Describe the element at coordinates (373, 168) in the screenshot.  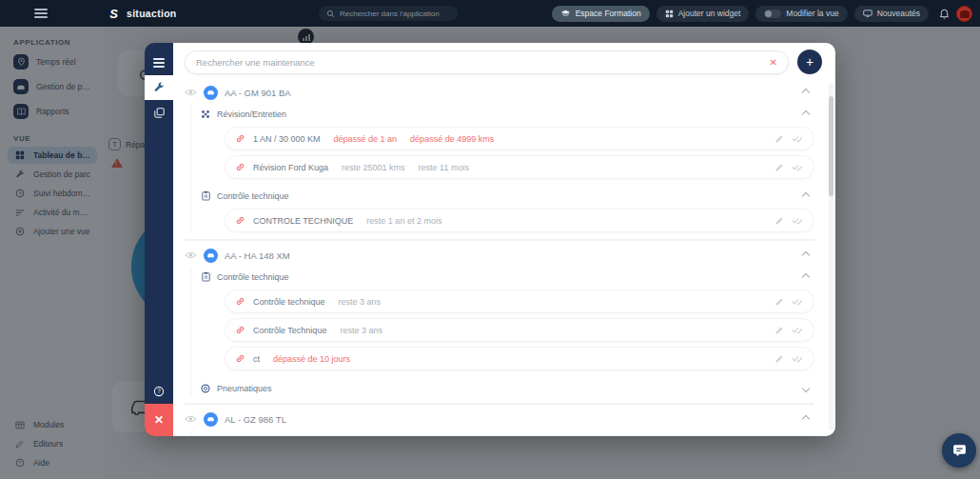
I see `status-remaining: reste 25001 kms` at that location.